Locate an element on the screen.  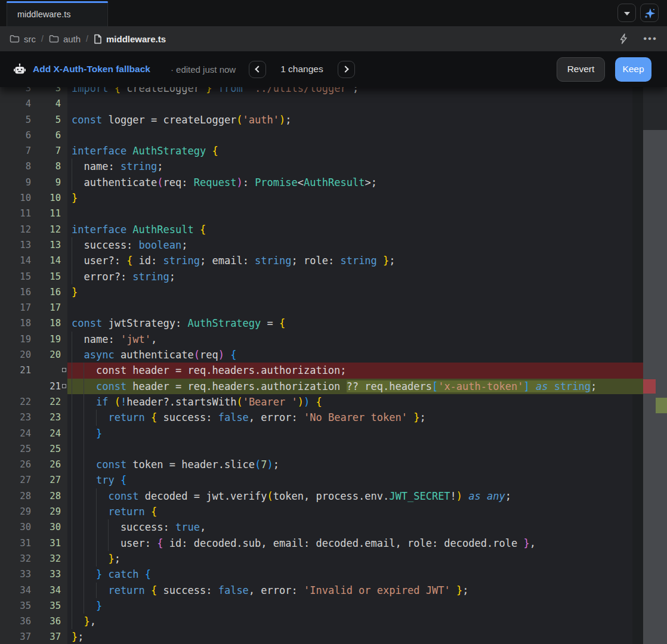
tab-middleware: middleware.ts is located at coordinates (57, 14).